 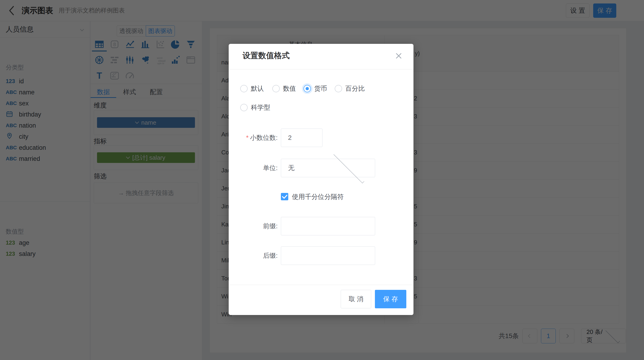 What do you see at coordinates (356, 299) in the screenshot?
I see `cancel-button: 取 消` at bounding box center [356, 299].